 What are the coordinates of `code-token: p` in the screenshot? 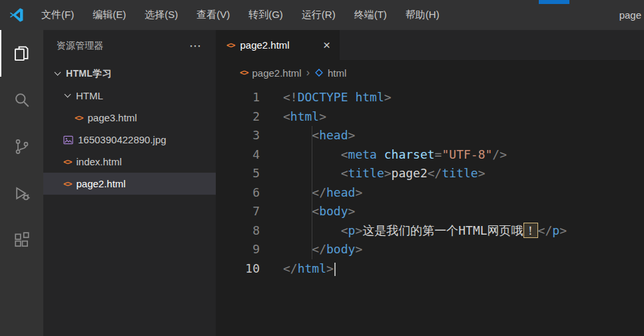 It's located at (555, 231).